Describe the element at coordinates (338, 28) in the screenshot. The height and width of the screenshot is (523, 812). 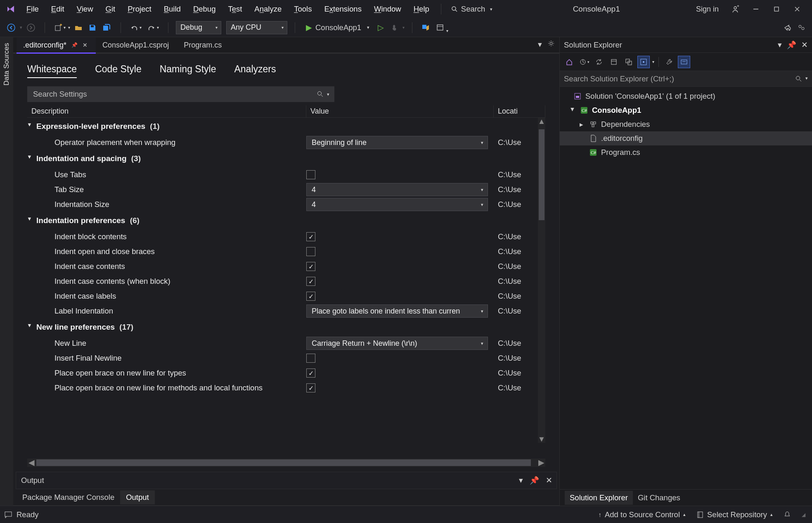
I see `start-debug-button: ▶ ConsoleApp1 ▾` at that location.